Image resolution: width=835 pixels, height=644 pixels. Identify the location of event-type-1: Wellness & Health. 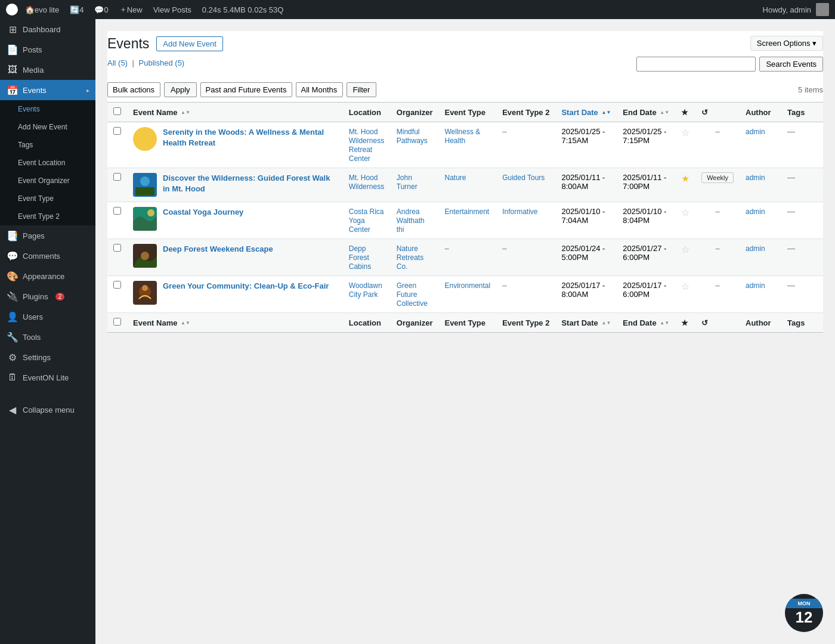
(462, 136).